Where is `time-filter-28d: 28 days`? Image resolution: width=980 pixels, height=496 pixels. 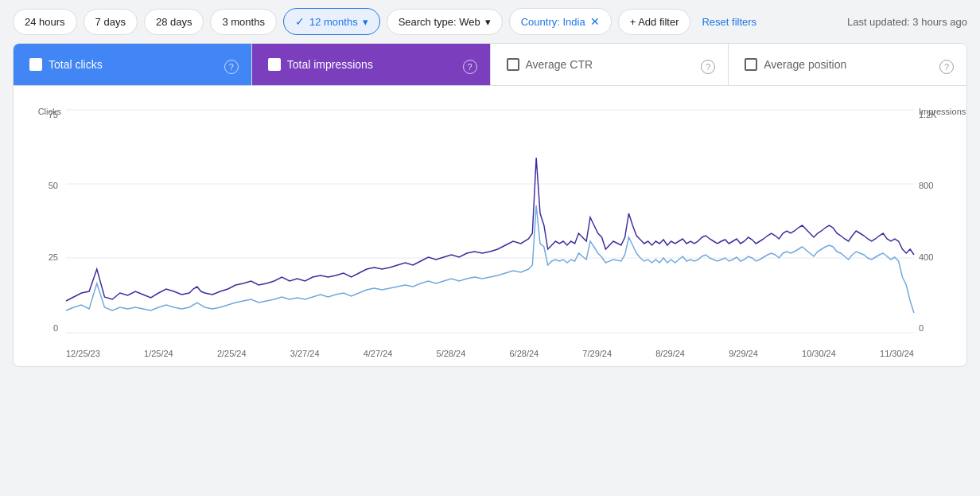
time-filter-28d: 28 days is located at coordinates (174, 22).